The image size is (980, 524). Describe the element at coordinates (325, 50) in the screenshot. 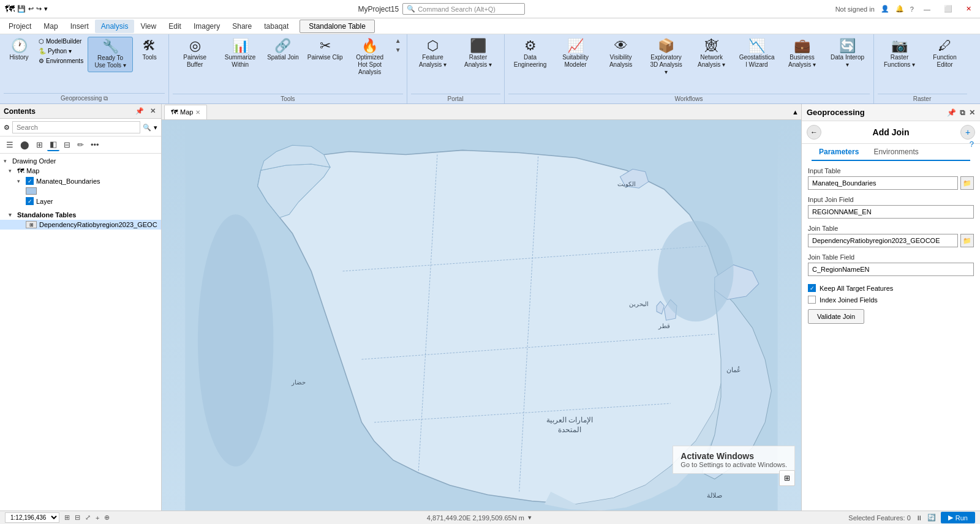

I see `ribbon-btn-pairwise-clip: ✂ Pairwise Clip` at that location.